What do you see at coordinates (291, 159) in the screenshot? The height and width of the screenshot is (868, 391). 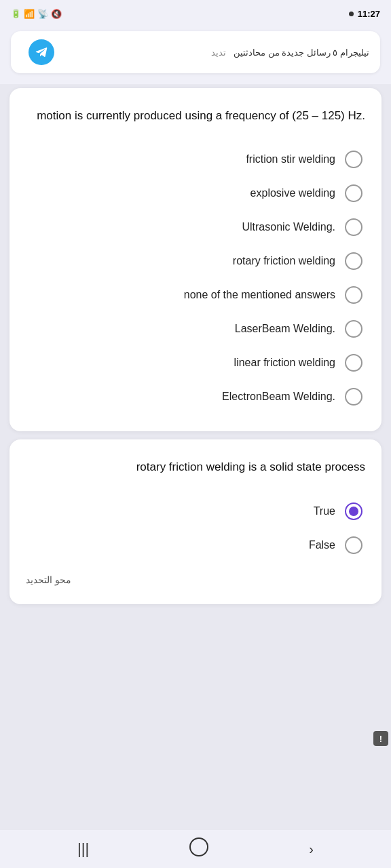 I see `option-label: friction stir welding` at bounding box center [291, 159].